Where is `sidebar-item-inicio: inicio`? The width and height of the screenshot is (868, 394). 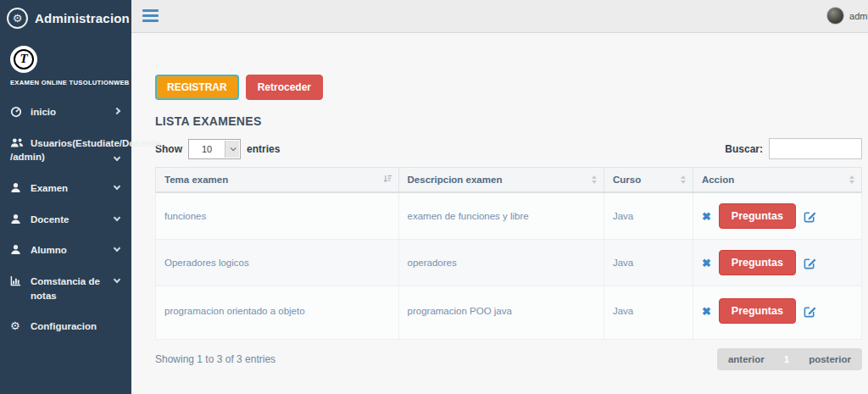
sidebar-item-inicio: inicio is located at coordinates (66, 112).